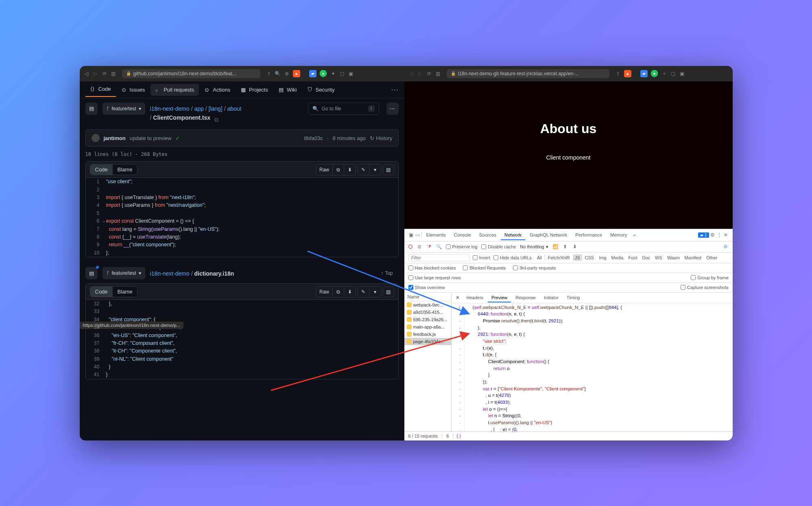 The image size is (812, 506). I want to click on devices-icon: ▭, so click(418, 235).